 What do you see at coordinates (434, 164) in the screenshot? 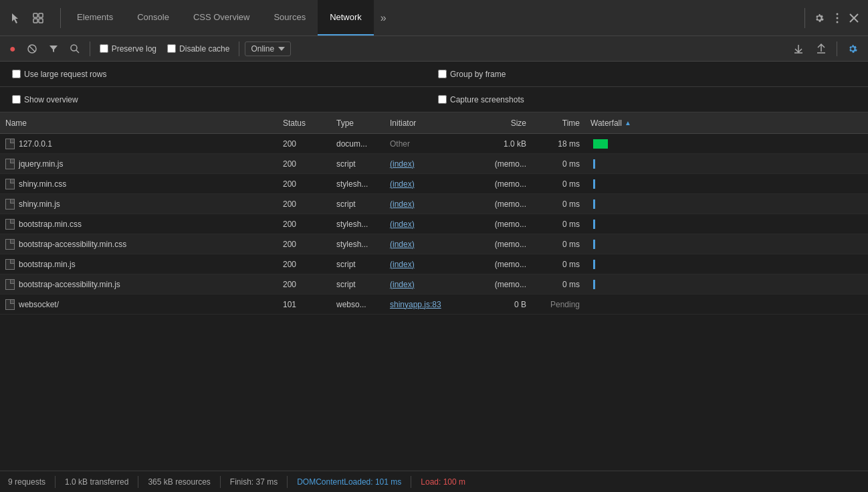
I see `table-row: jquery.min.js200script(index)(memo...0 m…` at bounding box center [434, 164].